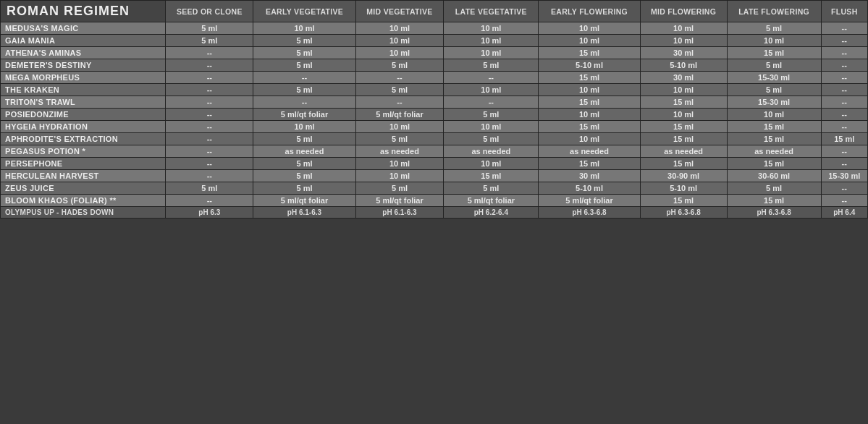 The height and width of the screenshot is (424, 868). What do you see at coordinates (304, 65) in the screenshot?
I see `cell-3-1: 5 ml` at bounding box center [304, 65].